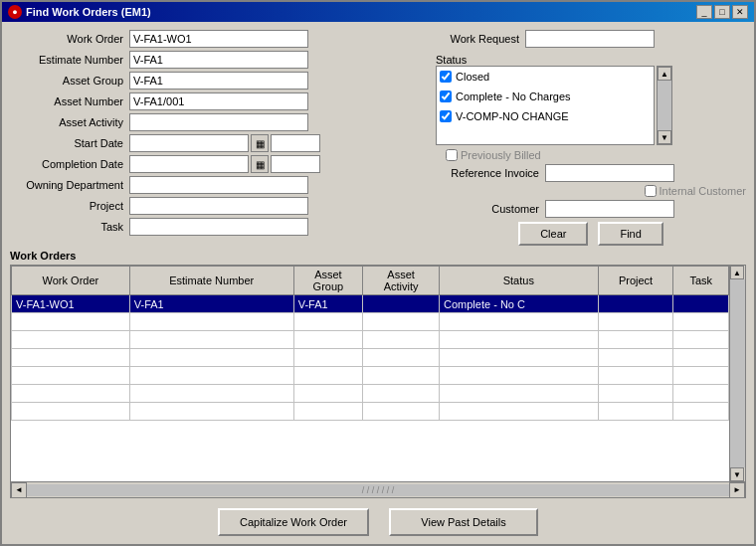 The image size is (756, 546). What do you see at coordinates (446, 96) in the screenshot?
I see `status-complete-no-charges-checkbox` at bounding box center [446, 96].